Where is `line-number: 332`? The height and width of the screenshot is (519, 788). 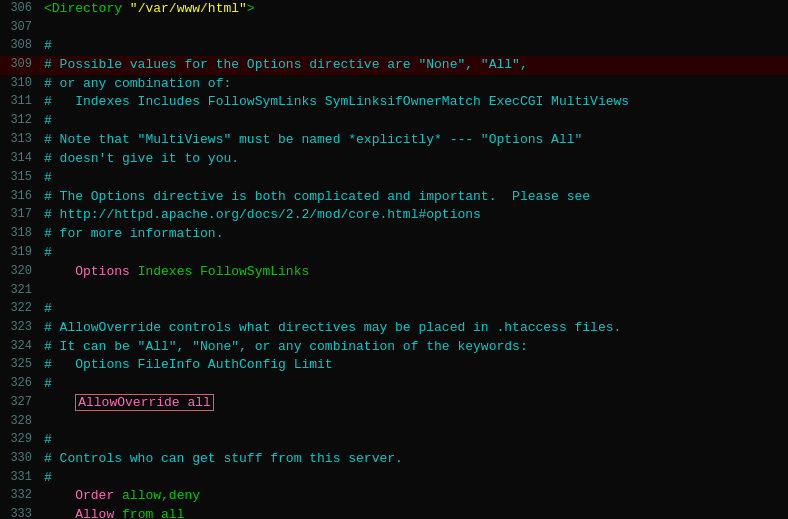 line-number: 332 is located at coordinates (20, 496).